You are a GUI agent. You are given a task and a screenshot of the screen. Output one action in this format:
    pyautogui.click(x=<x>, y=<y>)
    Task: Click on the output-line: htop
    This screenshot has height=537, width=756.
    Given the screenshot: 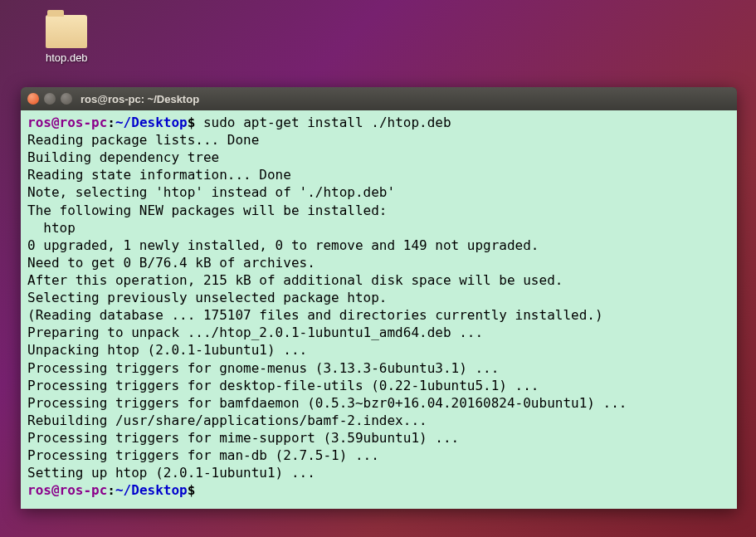 What is the action you would take?
    pyautogui.click(x=378, y=227)
    